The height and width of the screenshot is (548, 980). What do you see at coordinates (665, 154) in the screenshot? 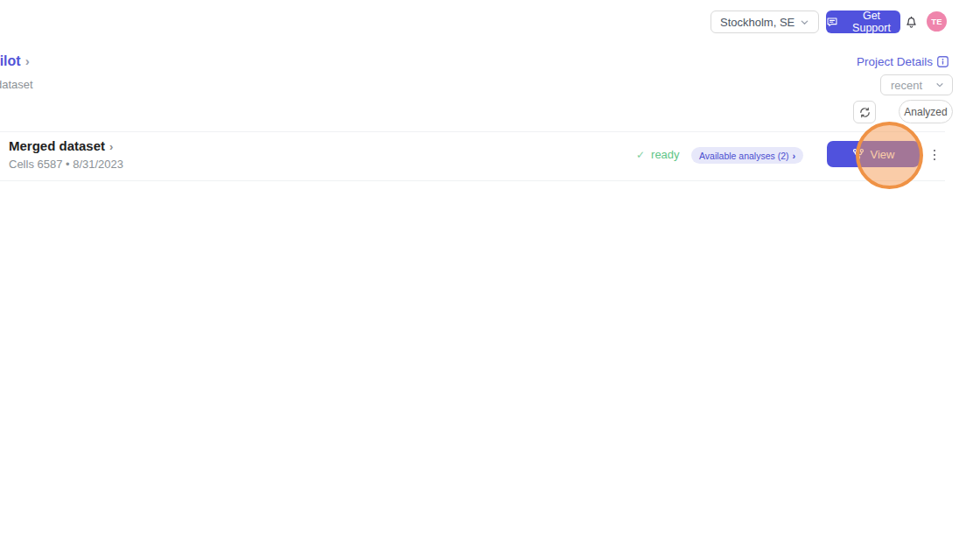
I see `status-label: ready` at bounding box center [665, 154].